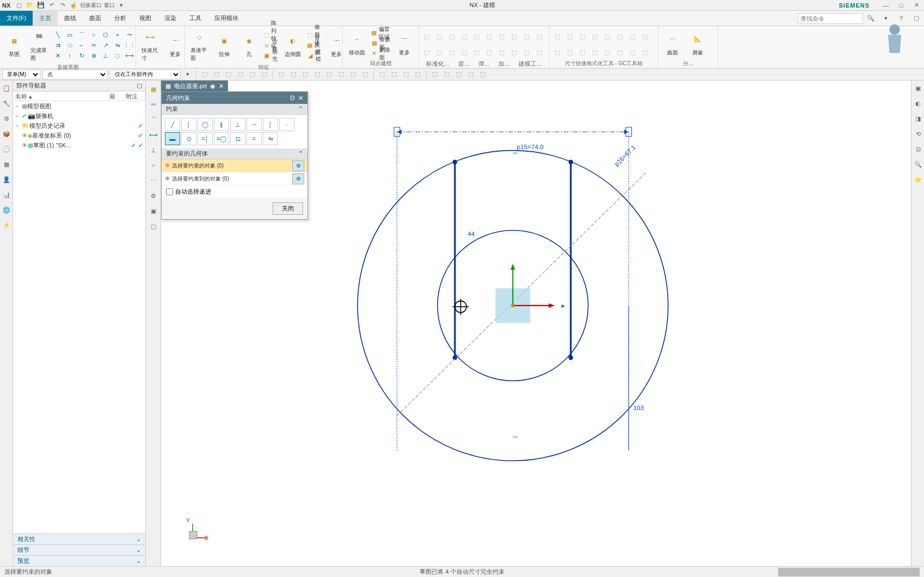 The width and height of the screenshot is (924, 577). I want to click on move-icon: ↕, so click(70, 55).